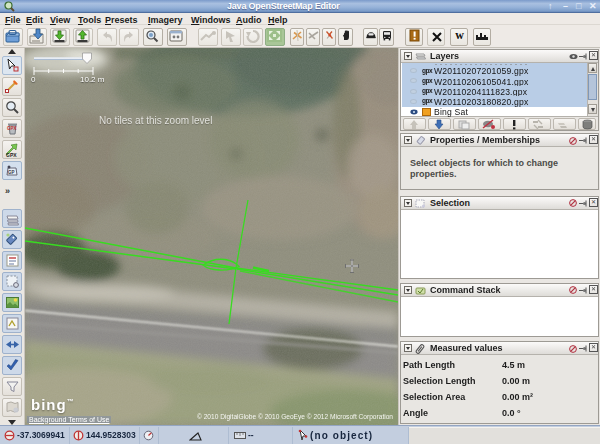  I want to click on svg-text: w, so click(460, 35).